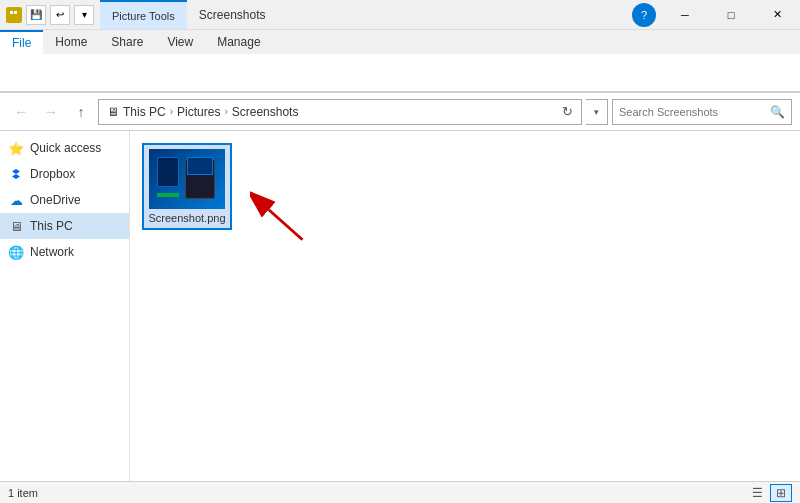 The width and height of the screenshot is (800, 503). Describe the element at coordinates (187, 218) in the screenshot. I see `file-name: Screenshot.png` at that location.